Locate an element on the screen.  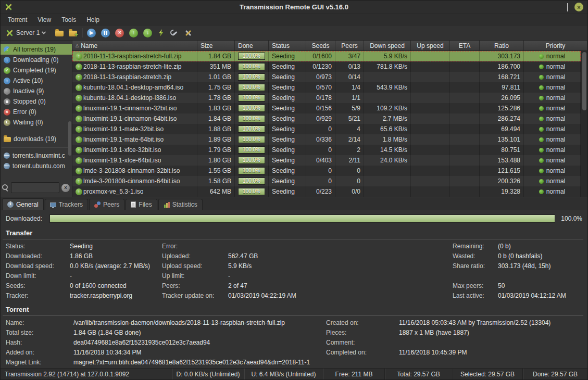
tab-trackers: Trackers is located at coordinates (67, 204).